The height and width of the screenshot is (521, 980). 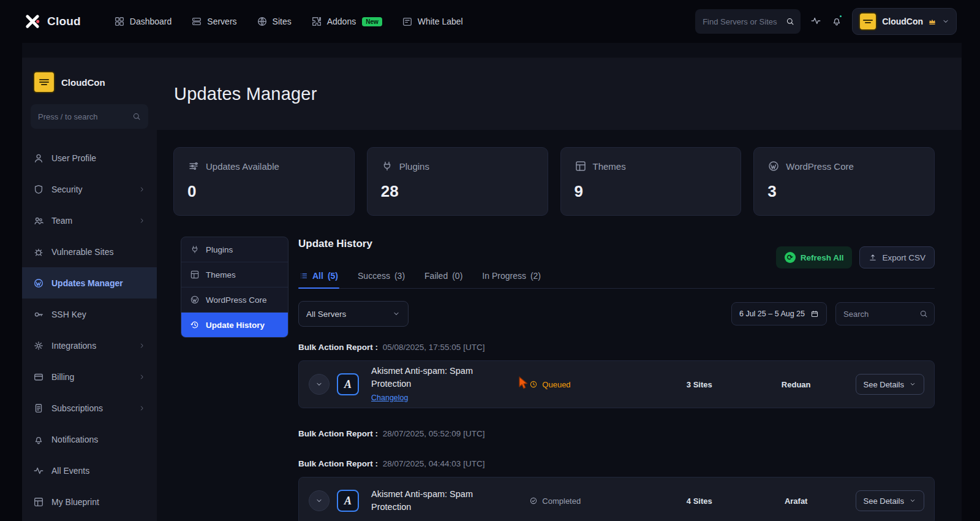 I want to click on changelog-link: Changelog, so click(x=390, y=398).